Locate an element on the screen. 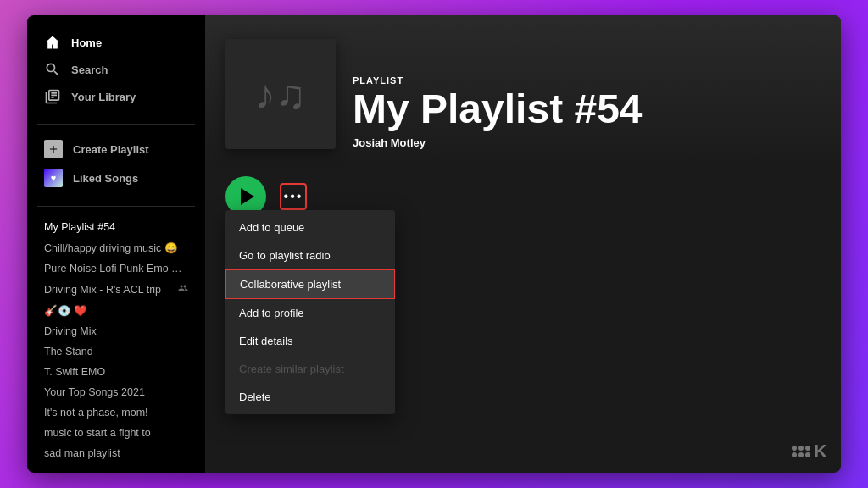 The height and width of the screenshot is (488, 868). liked-songs-button: ♥ Liked Songs is located at coordinates (116, 178).